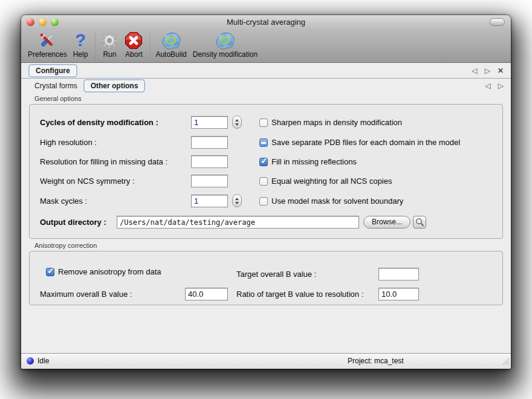 The image size is (532, 399). Describe the element at coordinates (325, 181) in the screenshot. I see `checkbox-equal-weighting: Equal weighting for all NCS copies` at that location.